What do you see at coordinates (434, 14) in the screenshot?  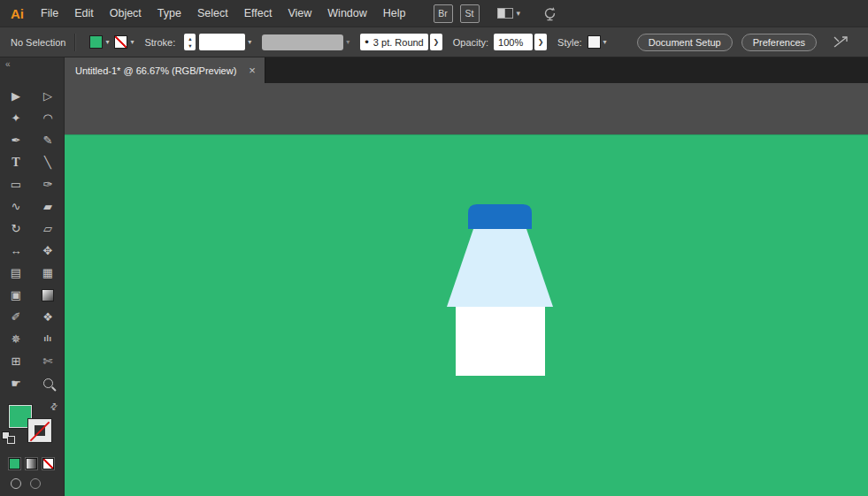 I see `menu-bar: Ai FileEditObjectTypeSelectEffectViewWin…` at bounding box center [434, 14].